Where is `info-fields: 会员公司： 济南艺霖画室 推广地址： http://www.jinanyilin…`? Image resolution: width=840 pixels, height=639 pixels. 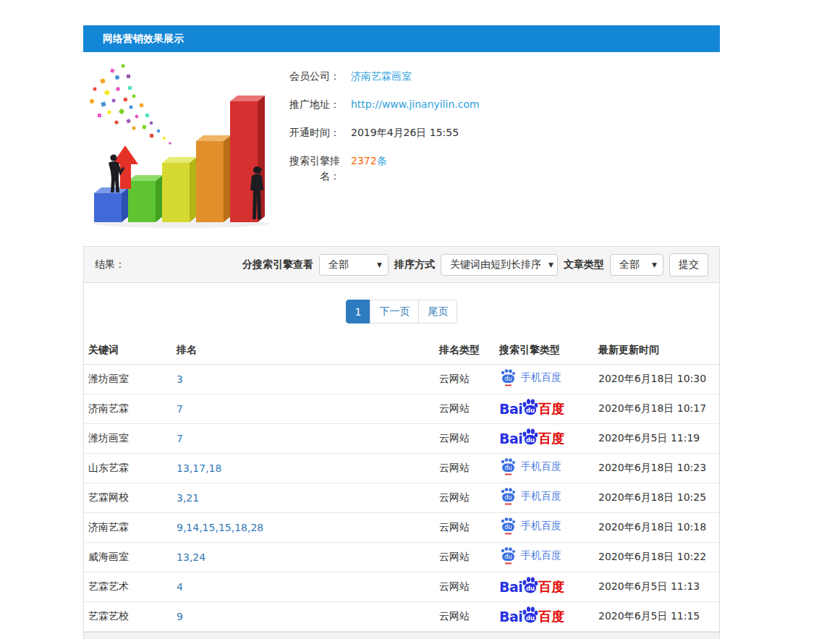
info-fields: 会员公司： 济南艺霖画室 推广地址： http://www.jinanyilin… is located at coordinates (378, 151).